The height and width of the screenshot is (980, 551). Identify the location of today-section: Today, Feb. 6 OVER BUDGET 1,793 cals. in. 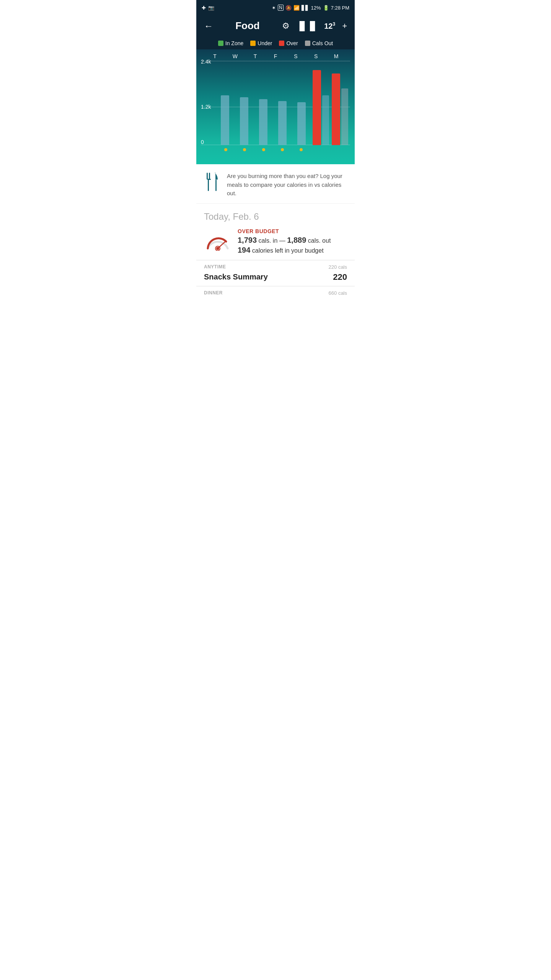
(276, 232).